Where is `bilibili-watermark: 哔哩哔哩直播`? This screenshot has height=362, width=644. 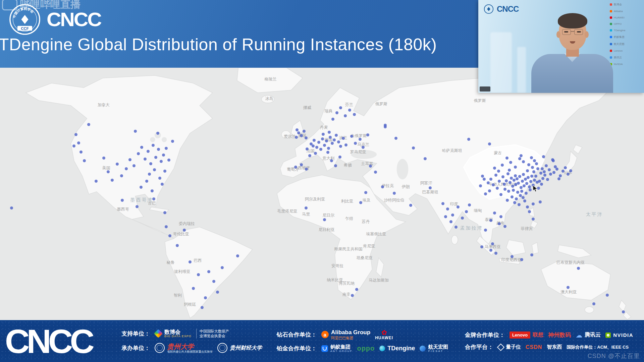
bilibili-watermark: 哔哩哔哩直播 is located at coordinates (41, 6).